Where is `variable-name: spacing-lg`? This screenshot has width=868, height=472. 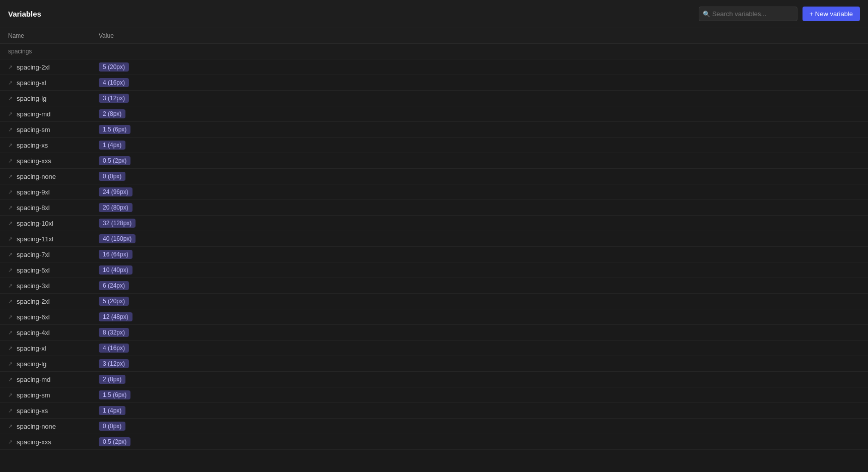
variable-name: spacing-lg is located at coordinates (31, 99).